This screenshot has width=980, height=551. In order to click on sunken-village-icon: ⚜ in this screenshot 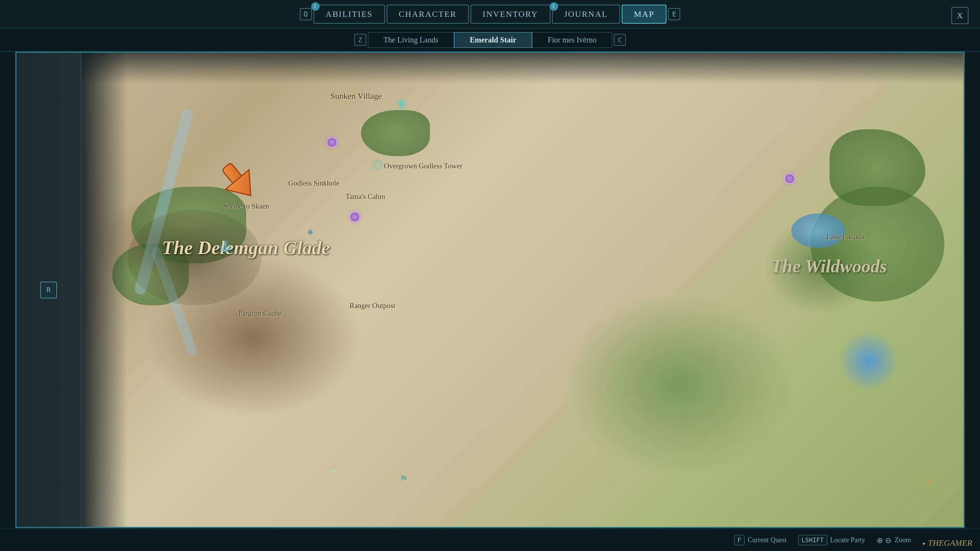, I will do `click(402, 105)`.